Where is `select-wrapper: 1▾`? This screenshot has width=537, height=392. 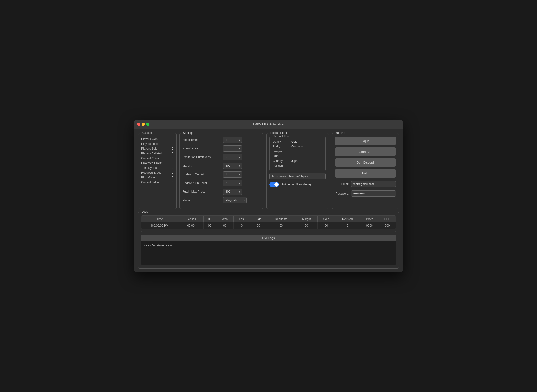 select-wrapper: 1▾ is located at coordinates (232, 174).